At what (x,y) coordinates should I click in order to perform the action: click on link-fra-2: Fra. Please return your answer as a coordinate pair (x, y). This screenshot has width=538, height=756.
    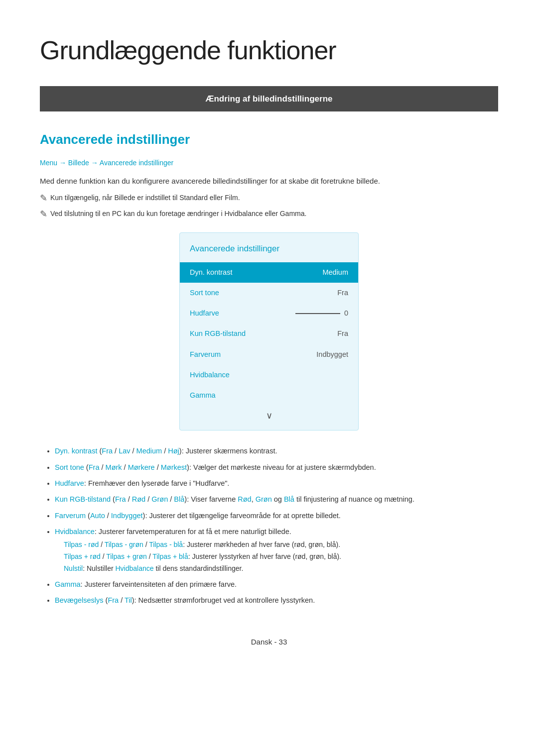
    Looking at the image, I should click on (94, 467).